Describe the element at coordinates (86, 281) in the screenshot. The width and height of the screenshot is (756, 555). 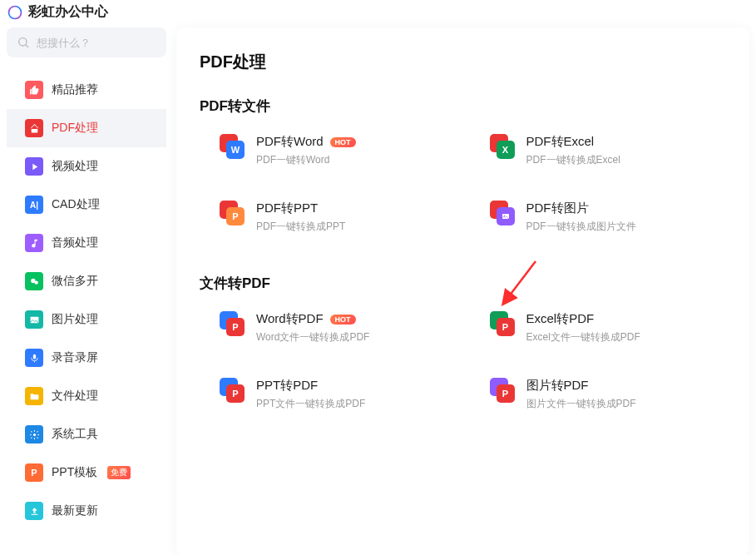
I see `sidebar-item-5: 微信多开` at that location.